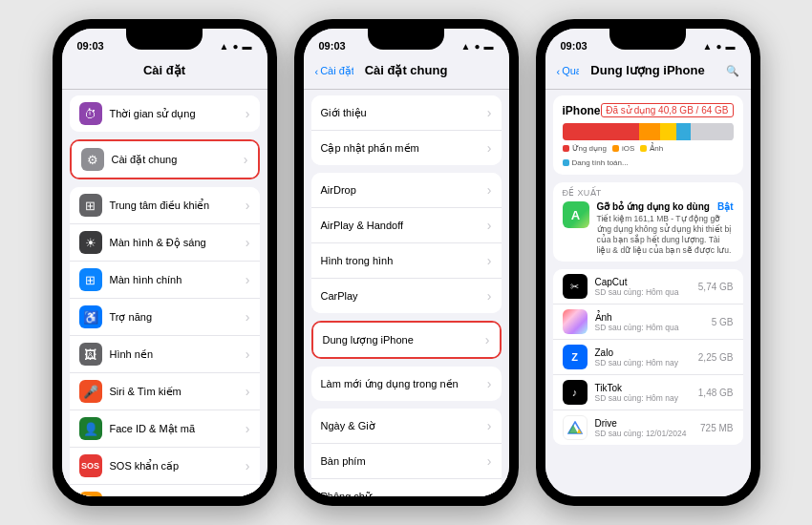 This screenshot has height=525, width=812. Describe the element at coordinates (248, 354) in the screenshot. I see `chevron-wallpaper` at that location.